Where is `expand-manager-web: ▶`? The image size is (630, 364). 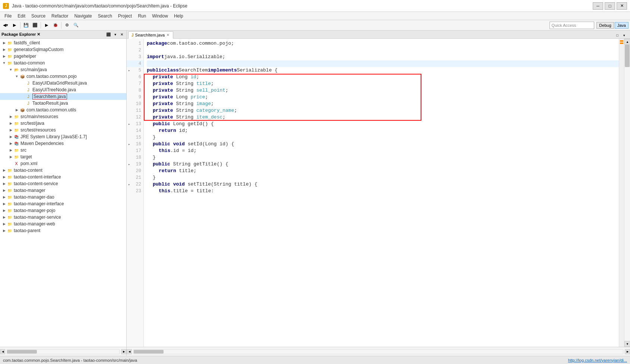 expand-manager-web: ▶ is located at coordinates (4, 224).